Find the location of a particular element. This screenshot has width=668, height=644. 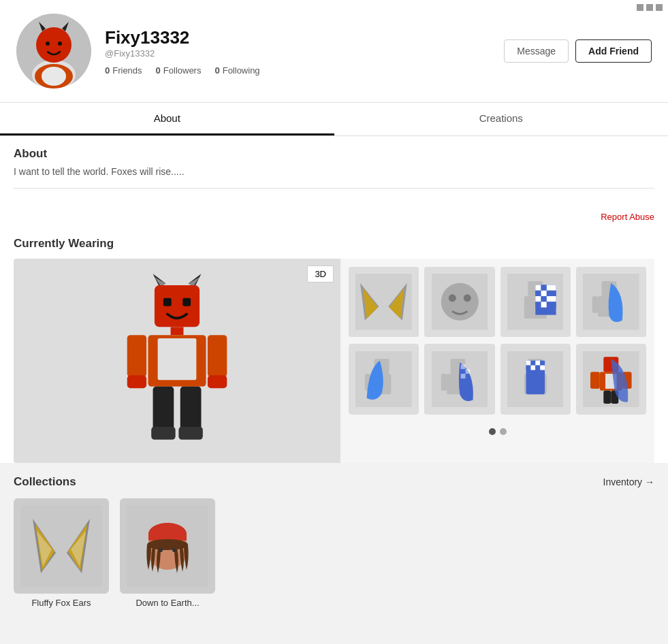

tab-about: About is located at coordinates (168, 119).